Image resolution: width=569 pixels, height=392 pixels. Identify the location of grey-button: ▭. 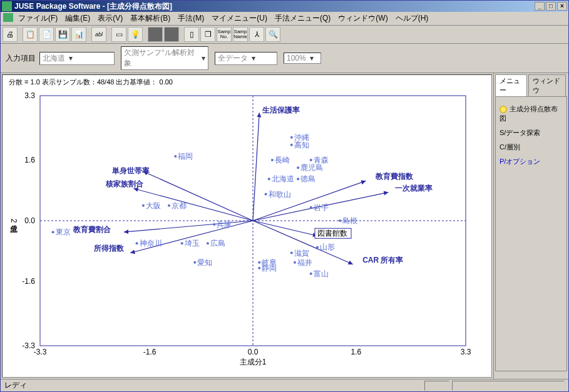
(119, 34).